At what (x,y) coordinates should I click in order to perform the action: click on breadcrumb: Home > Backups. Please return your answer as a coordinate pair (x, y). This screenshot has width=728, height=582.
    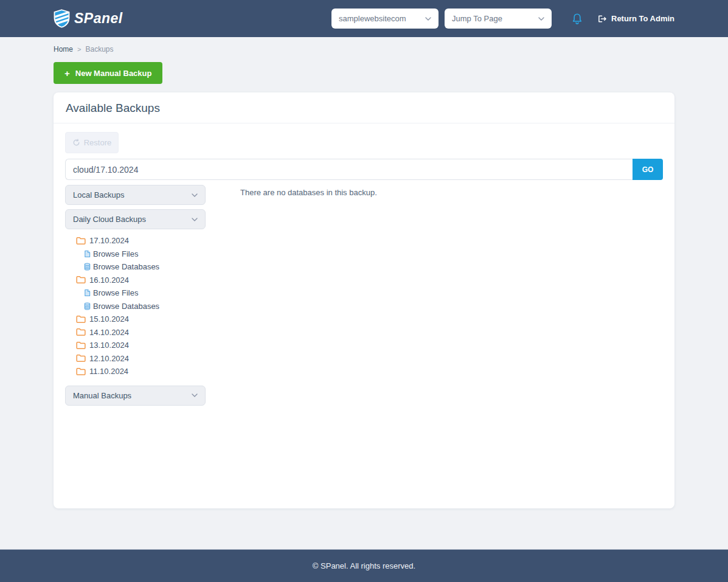
    Looking at the image, I should click on (364, 49).